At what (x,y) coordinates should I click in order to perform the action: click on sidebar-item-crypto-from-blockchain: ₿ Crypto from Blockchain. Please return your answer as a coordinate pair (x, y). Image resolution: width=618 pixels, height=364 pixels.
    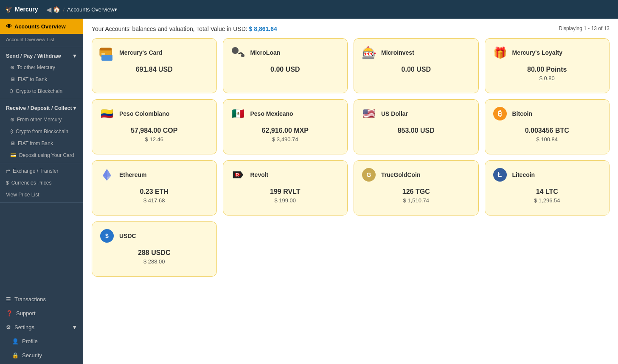
    Looking at the image, I should click on (42, 132).